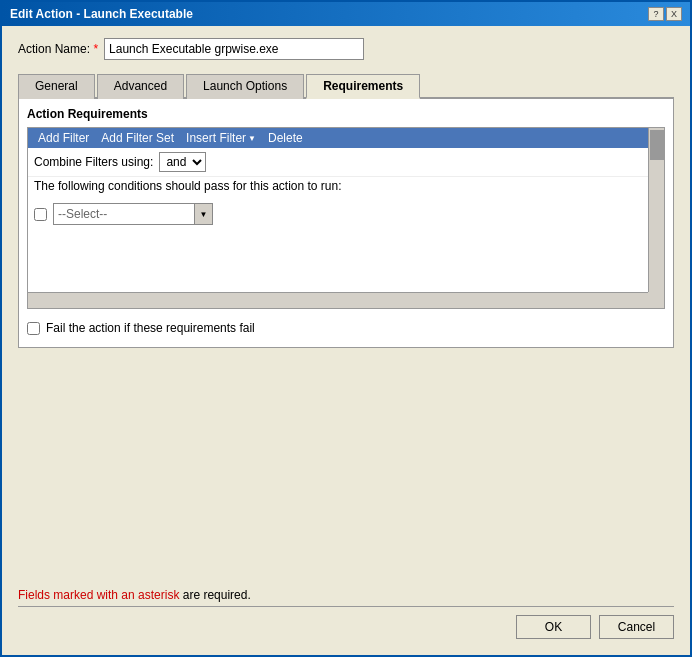 Image resolution: width=692 pixels, height=657 pixels. I want to click on tabs: General Advanced Launch Options Requirem…, so click(346, 86).